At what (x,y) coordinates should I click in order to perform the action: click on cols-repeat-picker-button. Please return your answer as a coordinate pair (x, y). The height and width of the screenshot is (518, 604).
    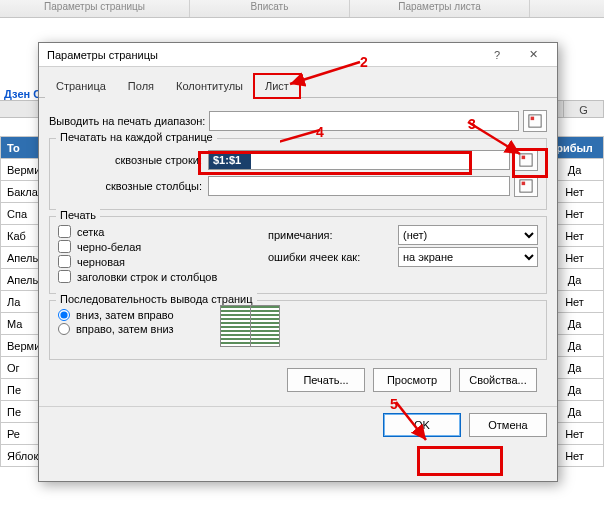
    Looking at the image, I should click on (526, 186).